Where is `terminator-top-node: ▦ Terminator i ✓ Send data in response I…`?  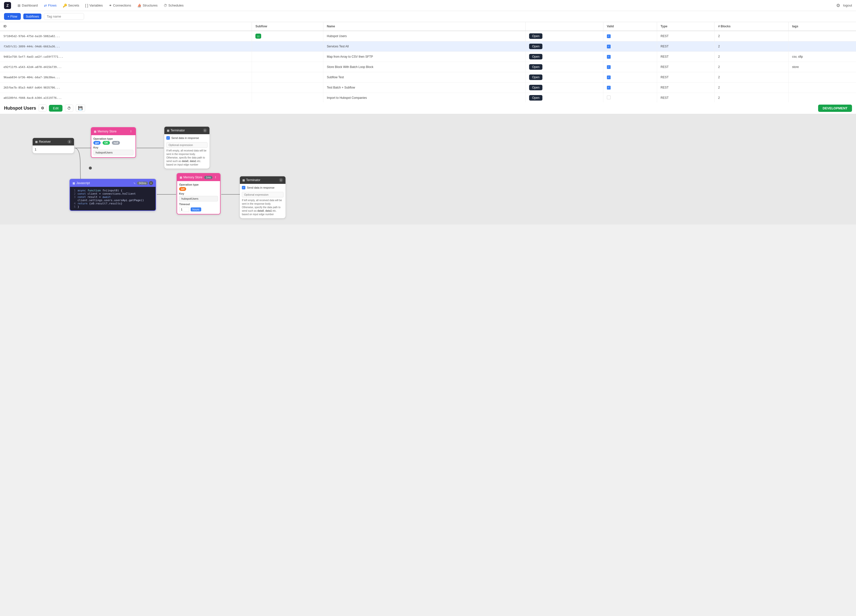
terminator-top-node: ▦ Terminator i ✓ Send data in response I… is located at coordinates (187, 148).